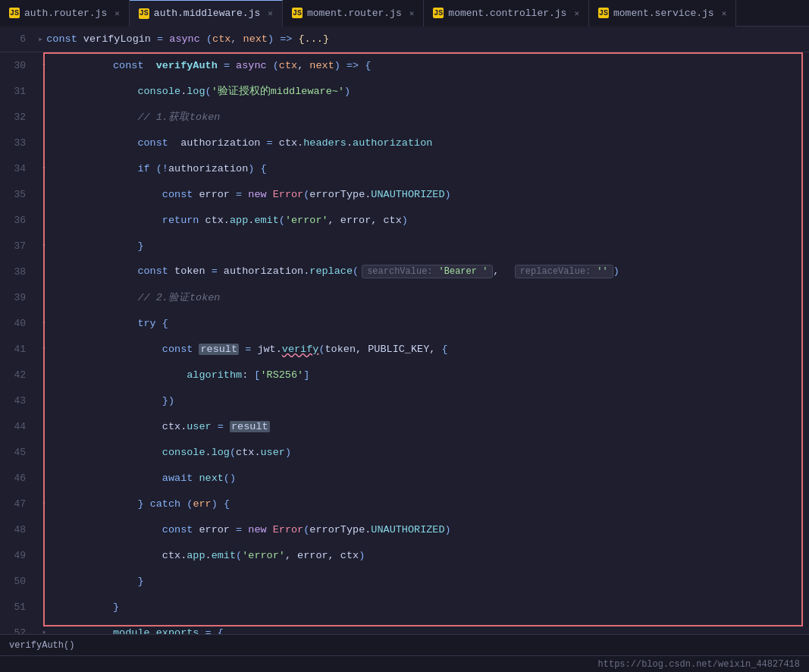 This screenshot has width=809, height=672. I want to click on line-num-43: 43, so click(19, 400).